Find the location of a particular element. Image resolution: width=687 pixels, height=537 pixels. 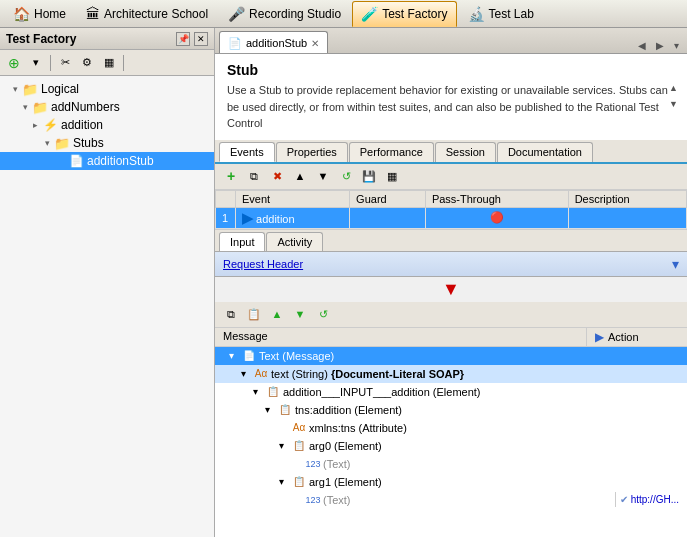

stub-icon: 📄 is located at coordinates (76, 161).